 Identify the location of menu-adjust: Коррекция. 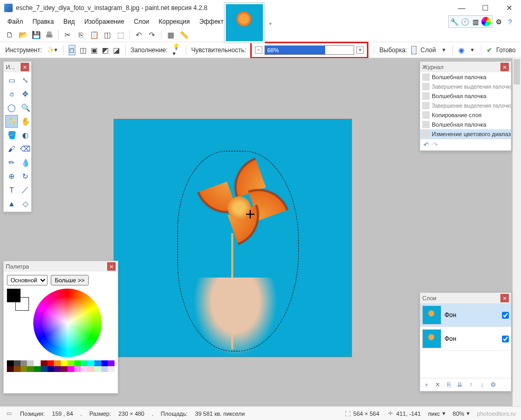
(174, 22).